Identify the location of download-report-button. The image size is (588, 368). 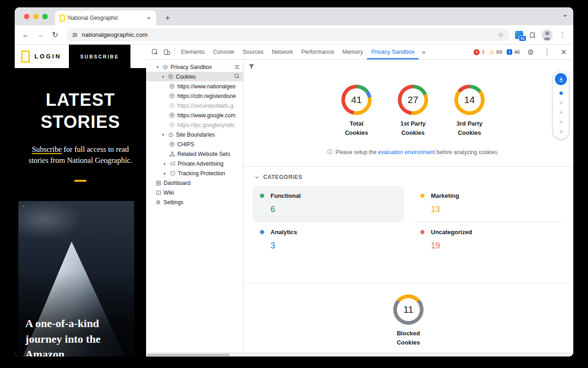
(561, 79).